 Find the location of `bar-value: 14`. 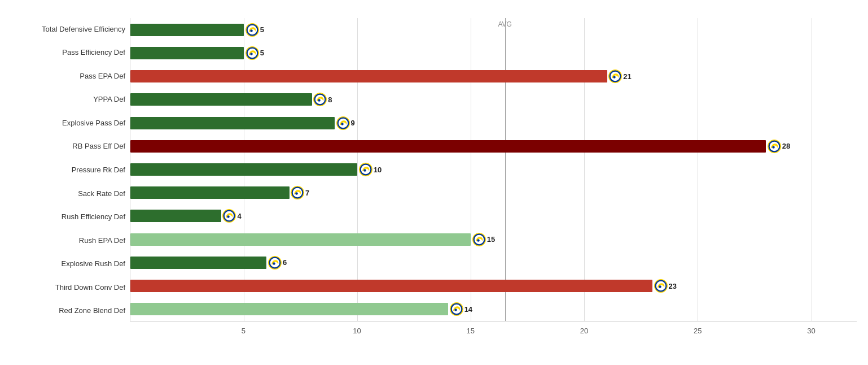

bar-value: 14 is located at coordinates (461, 309).